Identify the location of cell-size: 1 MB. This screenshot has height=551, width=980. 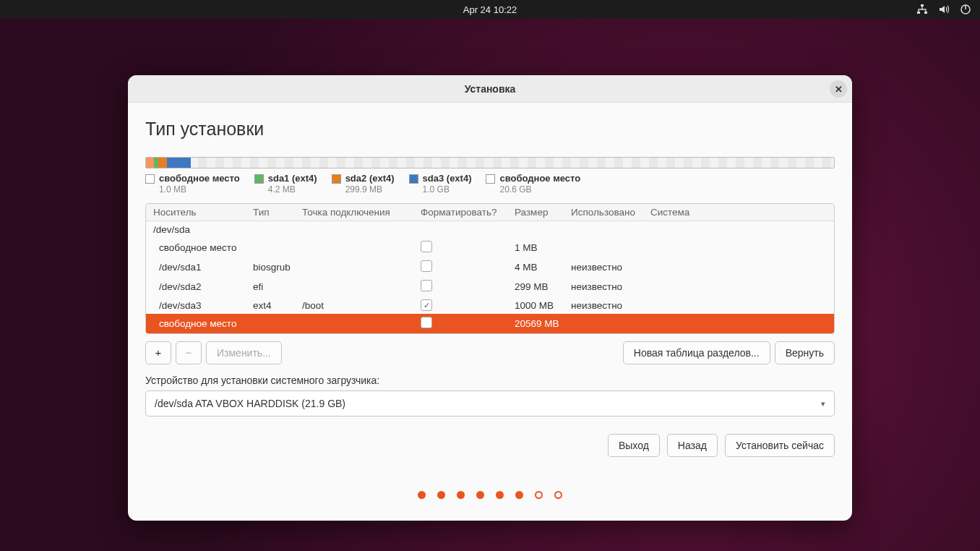
(543, 247).